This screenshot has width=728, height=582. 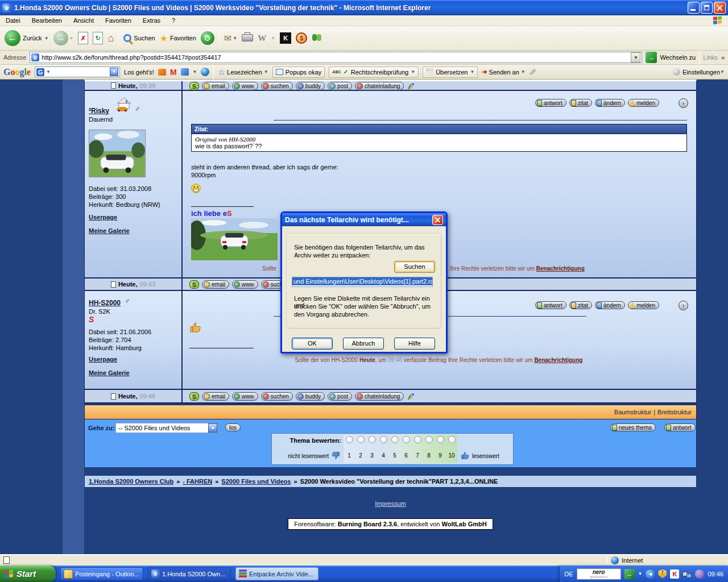 I want to click on dialog-titlebar: Das nächste Teilarchiv wird benötigt..., so click(x=364, y=219).